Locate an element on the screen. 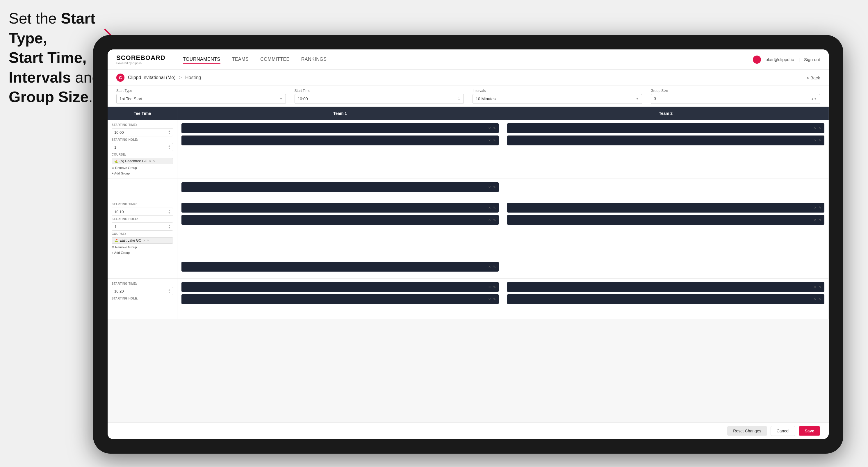 Image resolution: width=868 pixels, height=467 pixels. slot-edit-3b: ✎ is located at coordinates (495, 299).